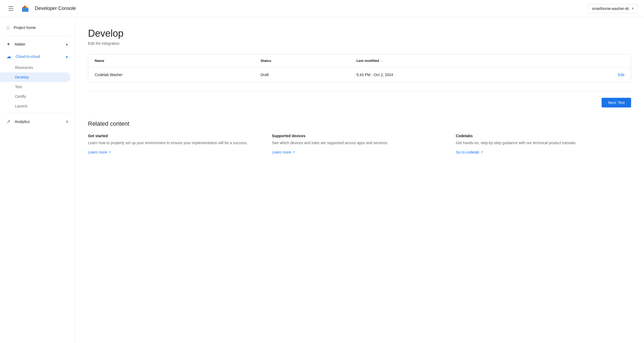 This screenshot has width=644, height=343. Describe the element at coordinates (360, 124) in the screenshot. I see `related-content-title: Related content` at that location.